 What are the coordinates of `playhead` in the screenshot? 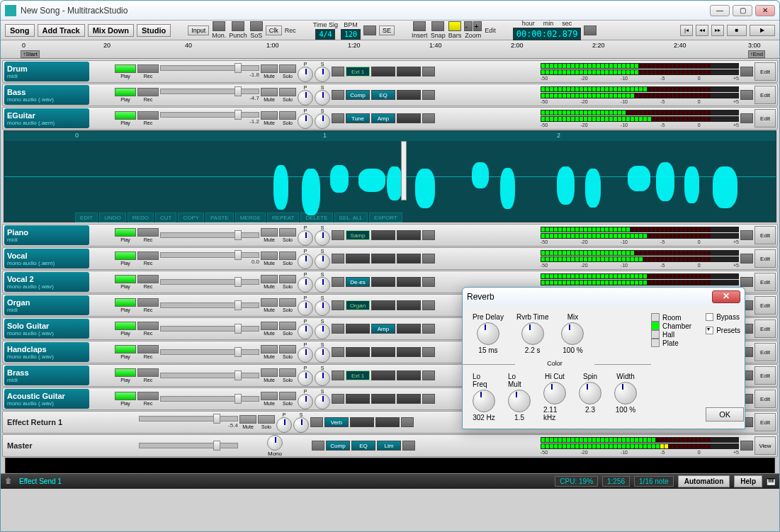 It's located at (404, 171).